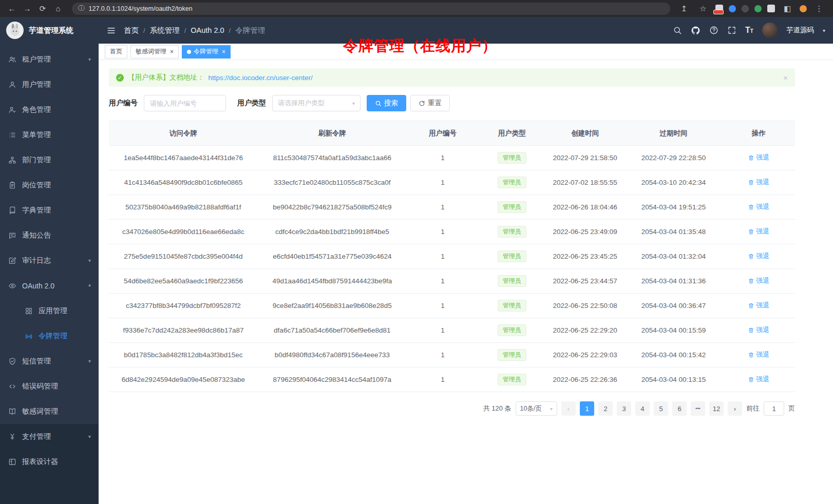 This screenshot has height=504, width=833. I want to click on sidebar-item-app: 应用管理, so click(49, 311).